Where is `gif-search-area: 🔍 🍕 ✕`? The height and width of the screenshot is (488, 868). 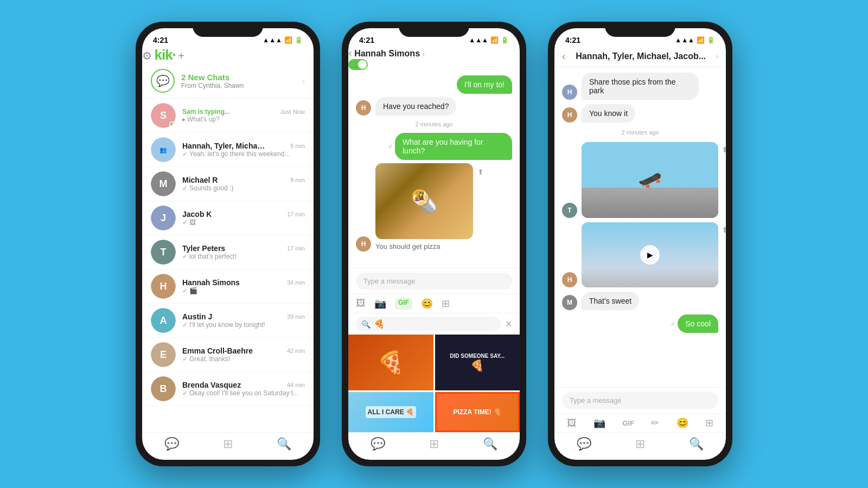 gif-search-area: 🔍 🍕 ✕ is located at coordinates (434, 324).